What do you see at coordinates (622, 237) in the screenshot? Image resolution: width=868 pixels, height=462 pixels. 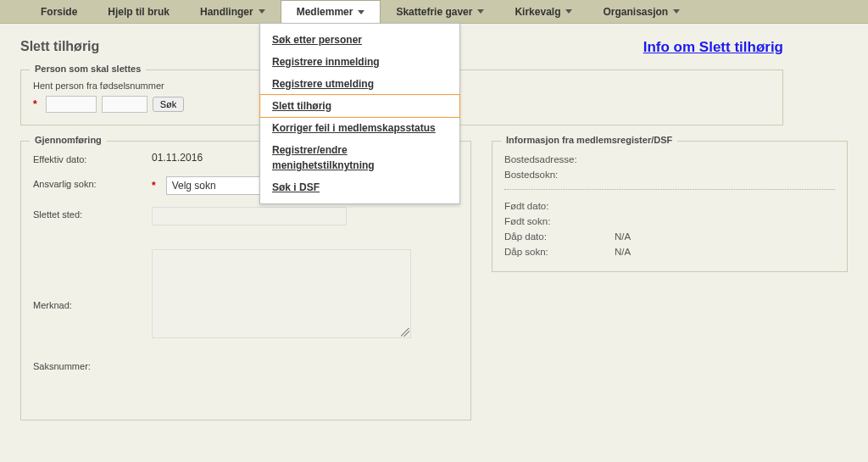 I see `daap-dato-value: N/A` at bounding box center [622, 237].